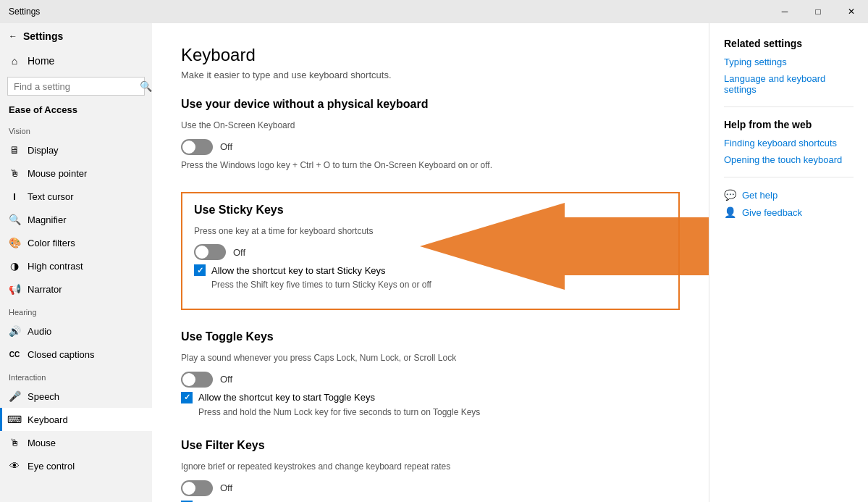  I want to click on typing-settings-link: Typing settings, so click(789, 62).